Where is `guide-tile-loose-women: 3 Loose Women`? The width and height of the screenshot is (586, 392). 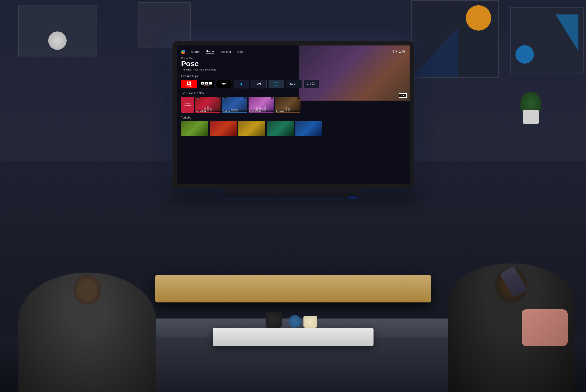
guide-tile-loose-women: 3 Loose Women is located at coordinates (261, 105).